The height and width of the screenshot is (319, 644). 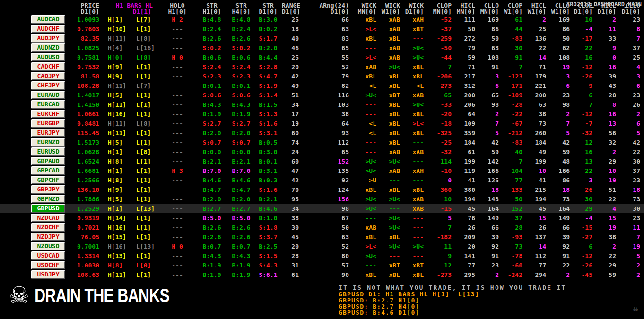 What do you see at coordinates (48, 208) in the screenshot?
I see `symbol-button-GBPUSD: GBPUSD` at bounding box center [48, 208].